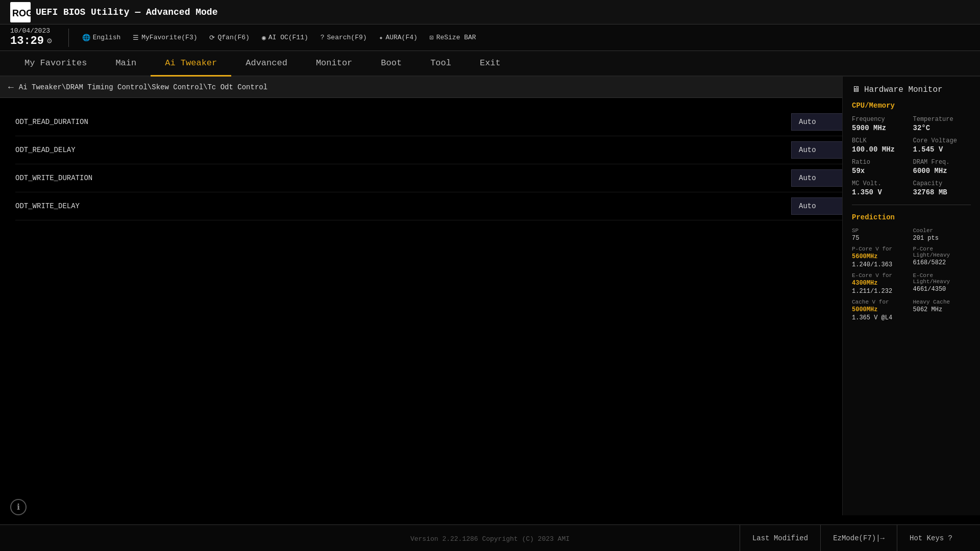 The image size is (980, 551). Describe the element at coordinates (490, 150) in the screenshot. I see `setting-row-odt-read-delay: ODT_READ_DELAY Auto` at that location.